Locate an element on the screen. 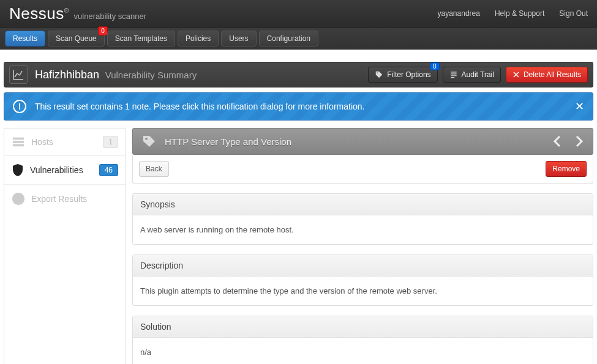  page-title: Hafizhhibban is located at coordinates (67, 75).